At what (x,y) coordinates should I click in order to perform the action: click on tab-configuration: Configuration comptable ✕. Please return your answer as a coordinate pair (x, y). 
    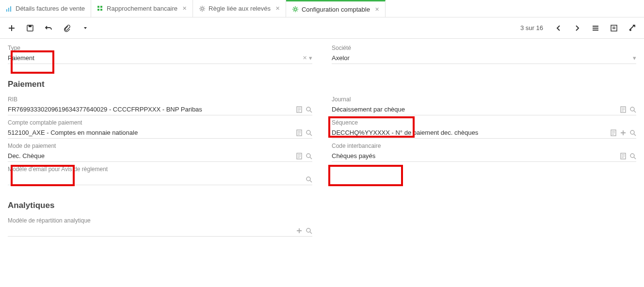
    Looking at the image, I should click on (336, 9).